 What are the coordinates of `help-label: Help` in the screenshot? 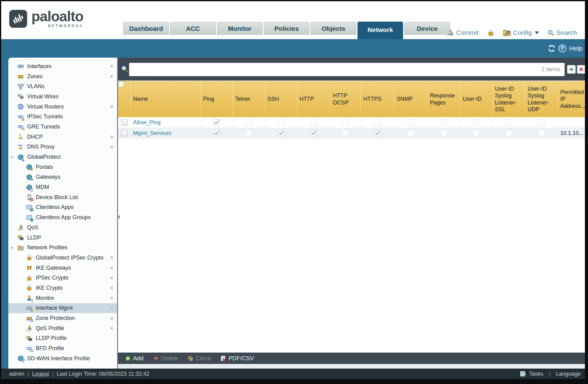 It's located at (576, 48).